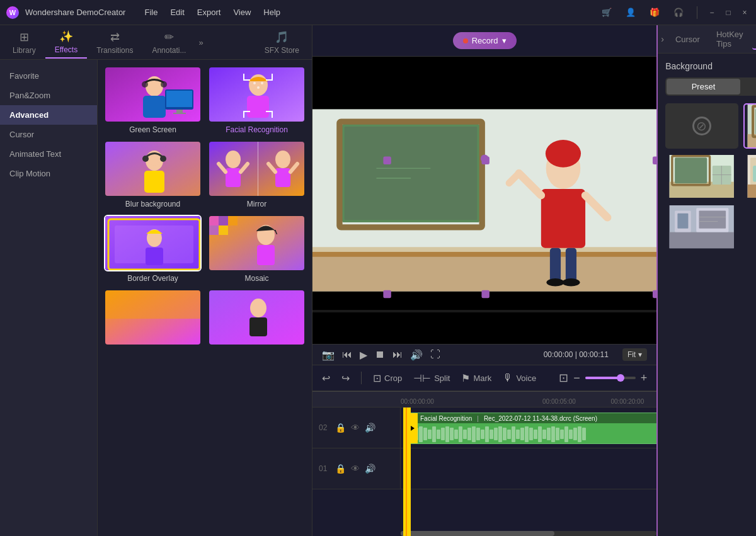 This screenshot has width=756, height=536. What do you see at coordinates (115, 43) in the screenshot?
I see `tab-transitions: ⇄ Transitions` at bounding box center [115, 43].